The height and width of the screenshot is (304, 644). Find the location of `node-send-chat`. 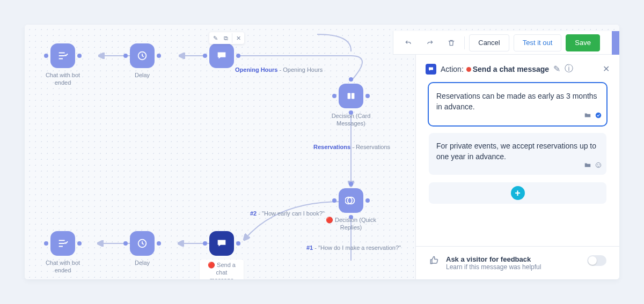

node-send-chat is located at coordinates (222, 243).